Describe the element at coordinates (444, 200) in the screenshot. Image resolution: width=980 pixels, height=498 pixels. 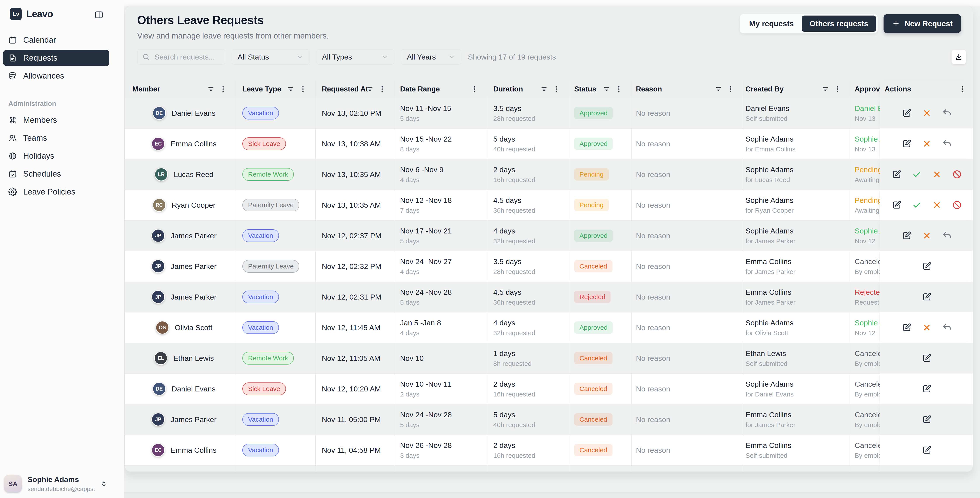
I see `date-range-value: Nov 12 -Nov 18` at that location.